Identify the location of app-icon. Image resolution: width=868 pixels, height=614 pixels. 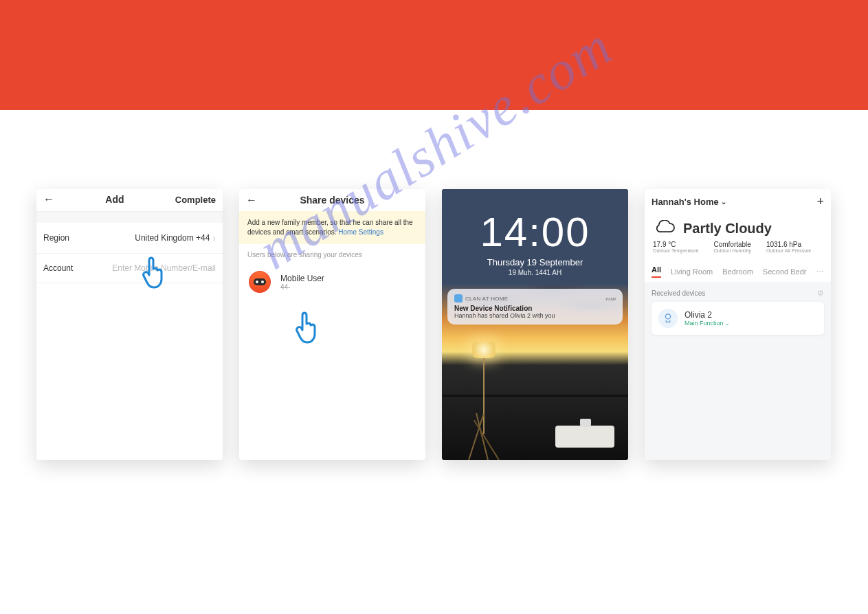
(458, 298).